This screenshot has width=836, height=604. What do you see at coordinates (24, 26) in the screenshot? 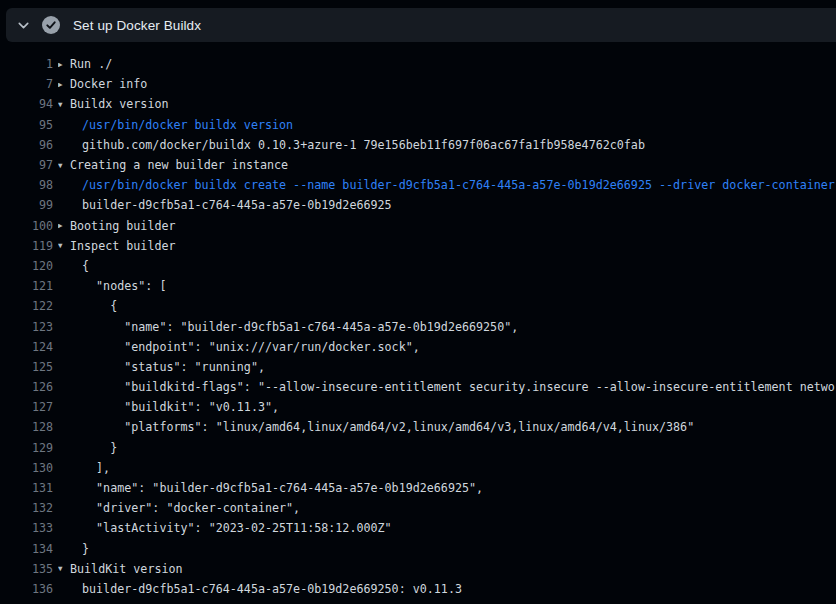
I see `chevron-down-icon` at bounding box center [24, 26].